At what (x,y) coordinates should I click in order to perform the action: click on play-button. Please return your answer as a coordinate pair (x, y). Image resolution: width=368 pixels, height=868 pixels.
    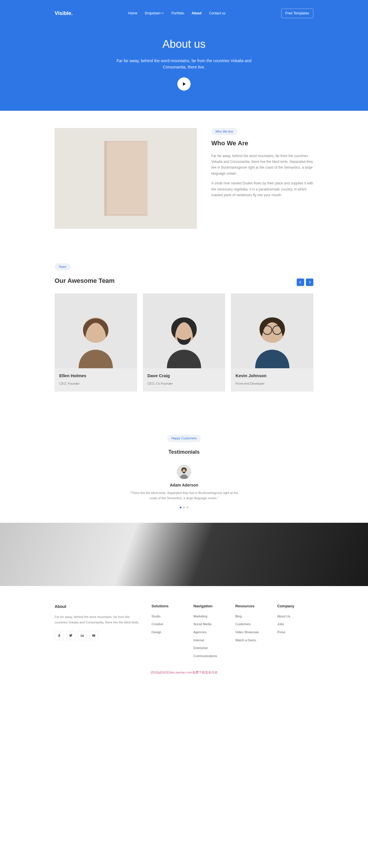
    Looking at the image, I should click on (184, 84).